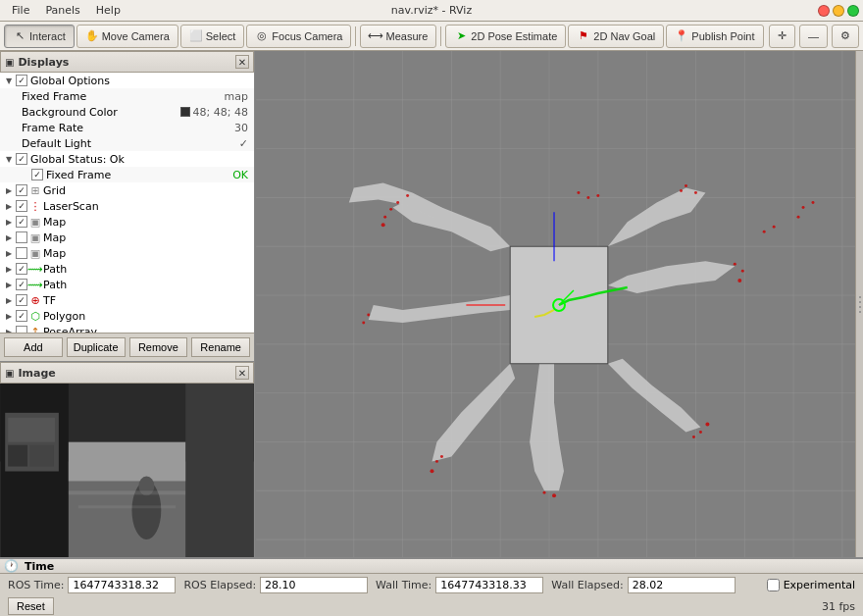 The height and width of the screenshot is (616, 863). Describe the element at coordinates (714, 36) in the screenshot. I see `publish-point-button: 📍 Publish Point` at that location.